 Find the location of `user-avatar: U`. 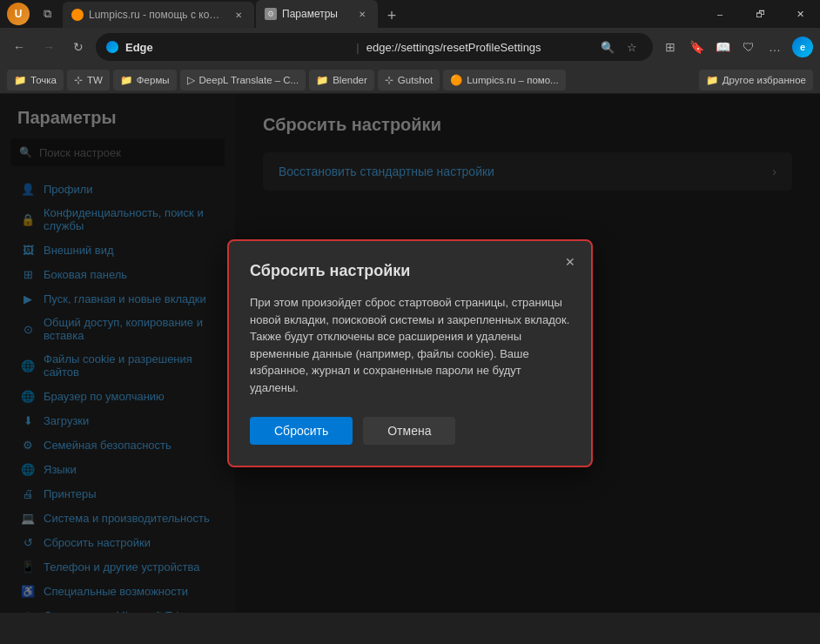

user-avatar: U is located at coordinates (18, 14).